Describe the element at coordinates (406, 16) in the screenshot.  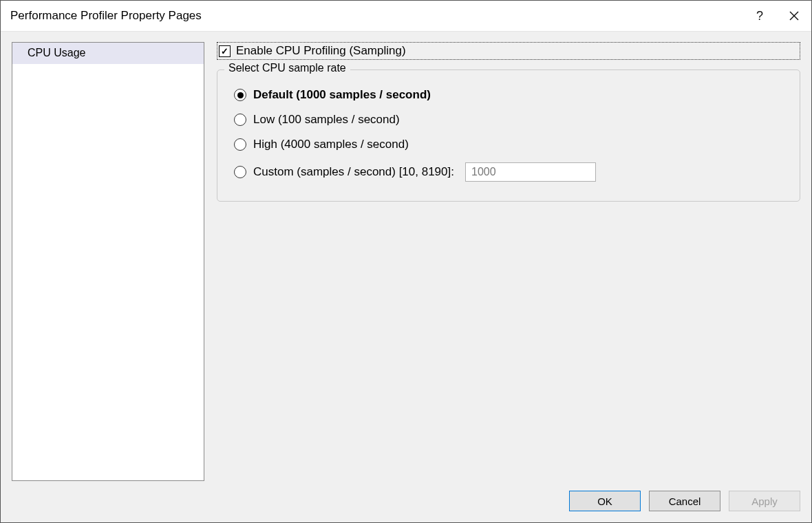
I see `titlebar: Performance Profiler Property Pages ?` at that location.